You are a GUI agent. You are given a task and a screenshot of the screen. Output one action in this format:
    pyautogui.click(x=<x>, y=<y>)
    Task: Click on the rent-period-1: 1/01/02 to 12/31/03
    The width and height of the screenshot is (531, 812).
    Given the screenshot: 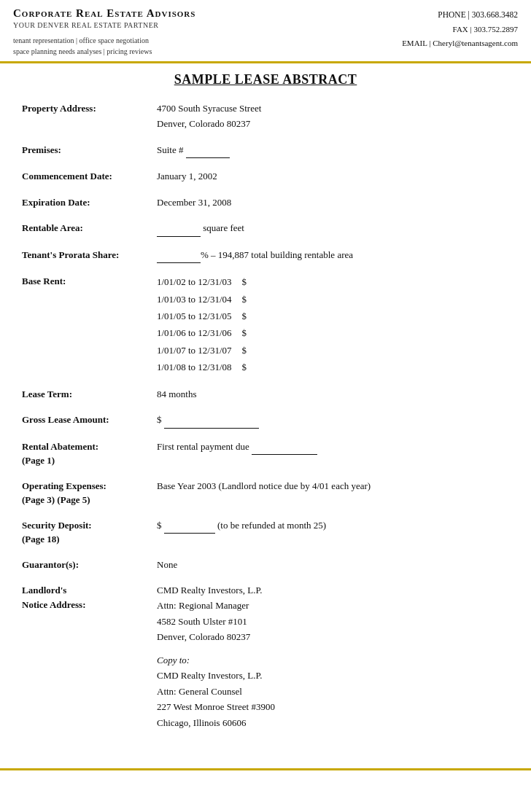 What is the action you would take?
    pyautogui.click(x=197, y=281)
    